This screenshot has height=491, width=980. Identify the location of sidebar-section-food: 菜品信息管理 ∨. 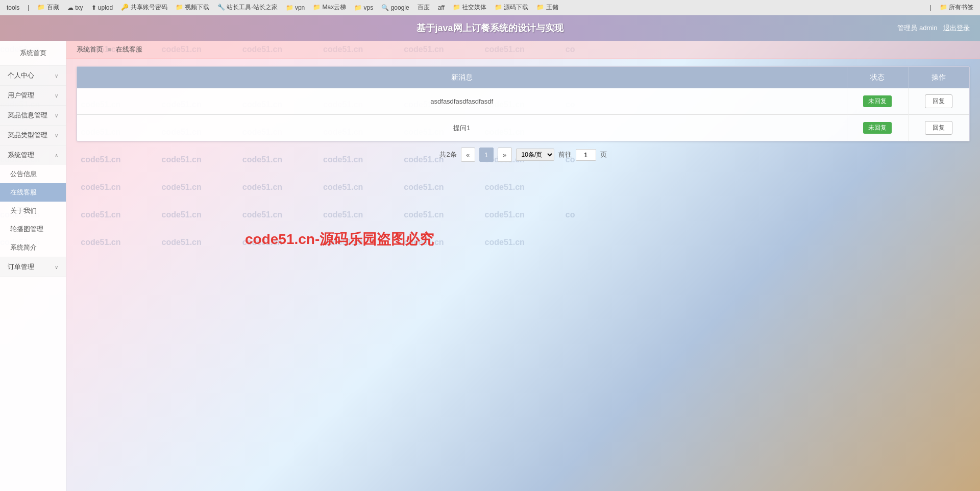
(33, 115).